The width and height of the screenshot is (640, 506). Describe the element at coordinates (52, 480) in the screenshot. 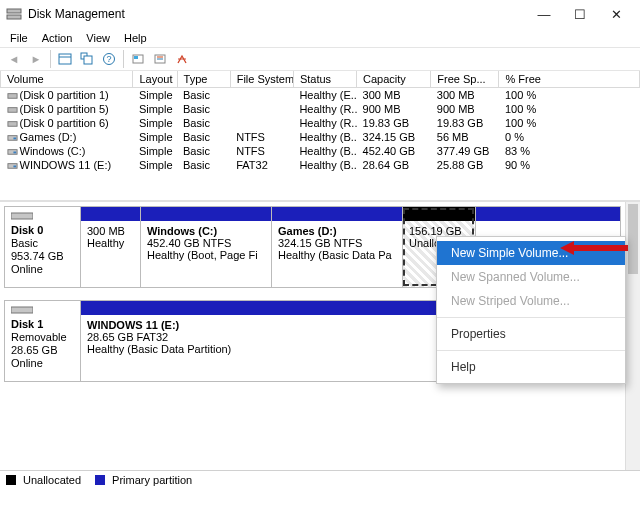

I see `legend-label: Unallocated` at that location.